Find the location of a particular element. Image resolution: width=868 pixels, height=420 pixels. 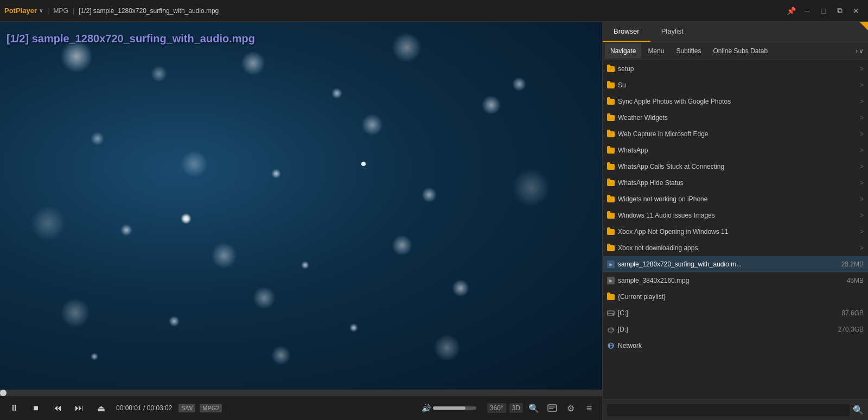

drive-c-icon is located at coordinates (611, 313).